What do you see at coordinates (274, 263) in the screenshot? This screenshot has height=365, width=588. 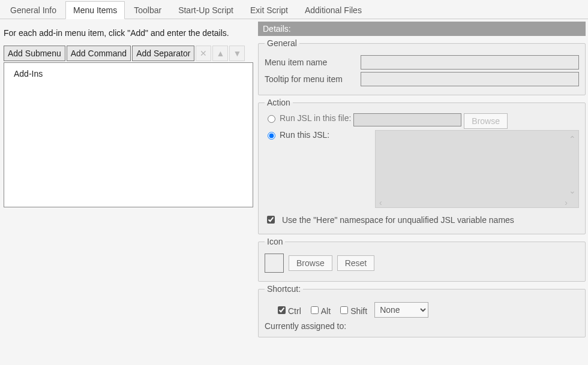 I see `icon-preview` at bounding box center [274, 263].